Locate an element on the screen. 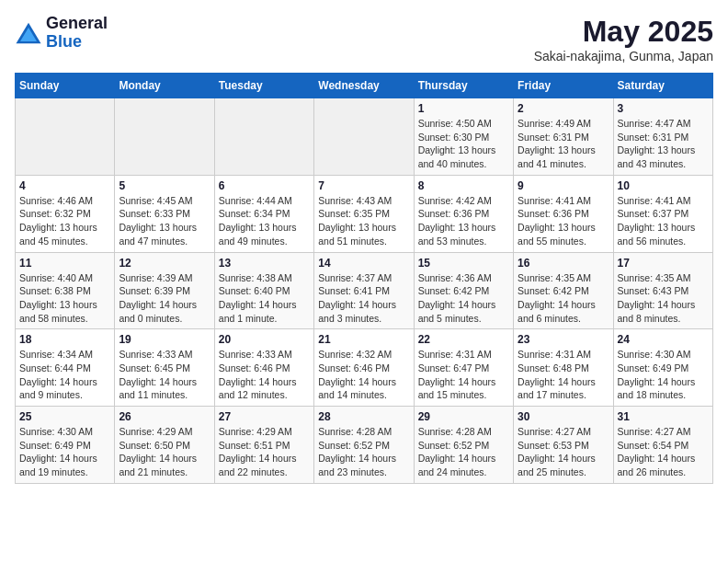 This screenshot has width=728, height=563. day-number: 29 is located at coordinates (463, 417).